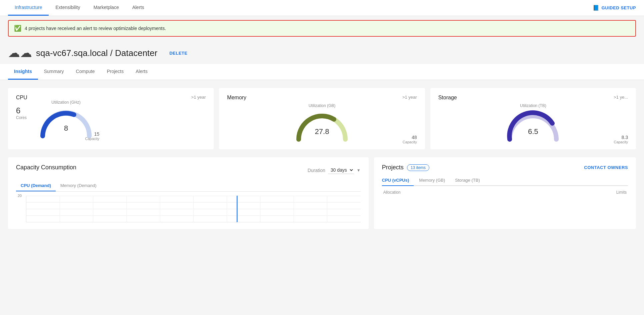  I want to click on projects-header: Projects 13 items CONTACT OWNERS, so click(505, 167).